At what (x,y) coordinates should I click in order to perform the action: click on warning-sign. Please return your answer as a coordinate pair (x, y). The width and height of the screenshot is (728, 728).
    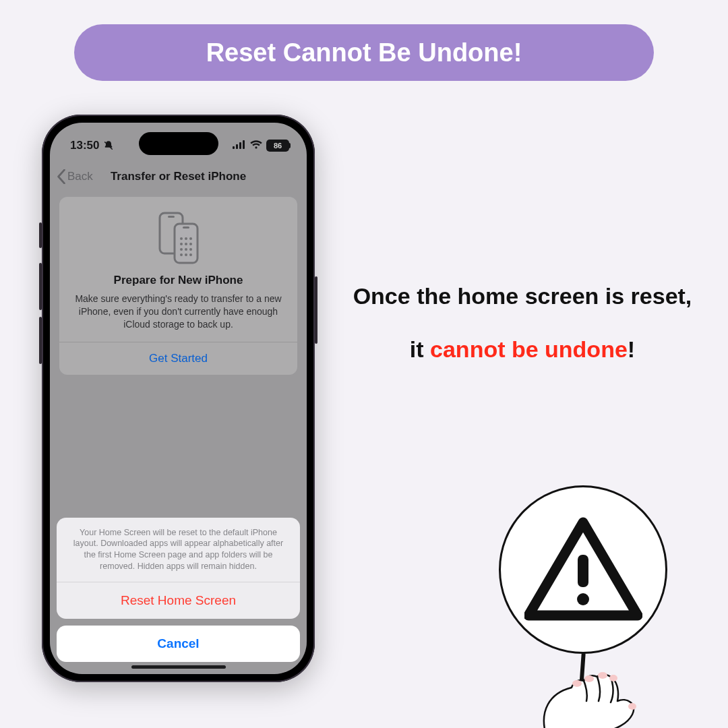
    Looking at the image, I should click on (583, 570).